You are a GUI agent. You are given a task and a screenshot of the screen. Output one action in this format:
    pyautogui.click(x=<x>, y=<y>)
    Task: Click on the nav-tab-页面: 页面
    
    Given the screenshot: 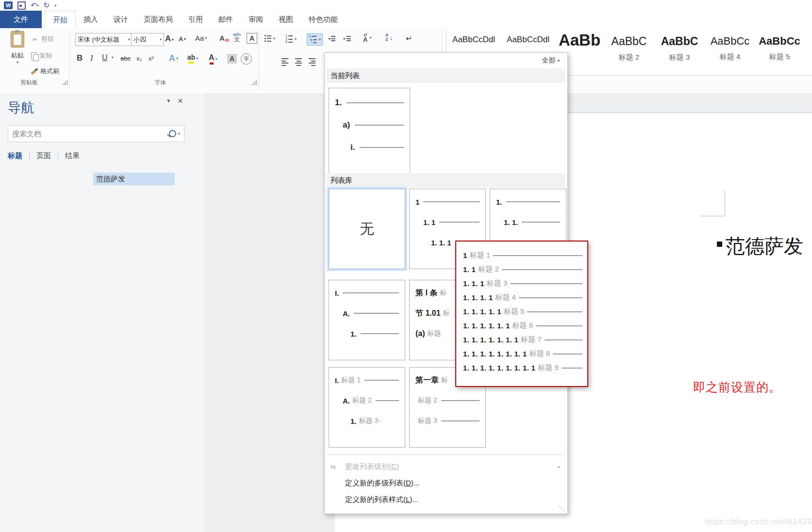 What is the action you would take?
    pyautogui.click(x=44, y=156)
    